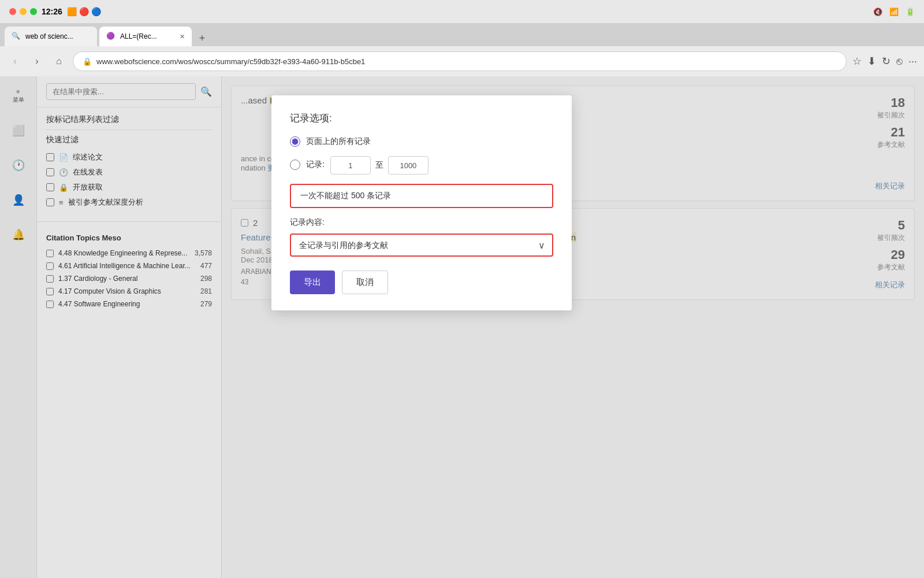  Describe the element at coordinates (910, 12) in the screenshot. I see `battery-icon: 🔋` at that location.